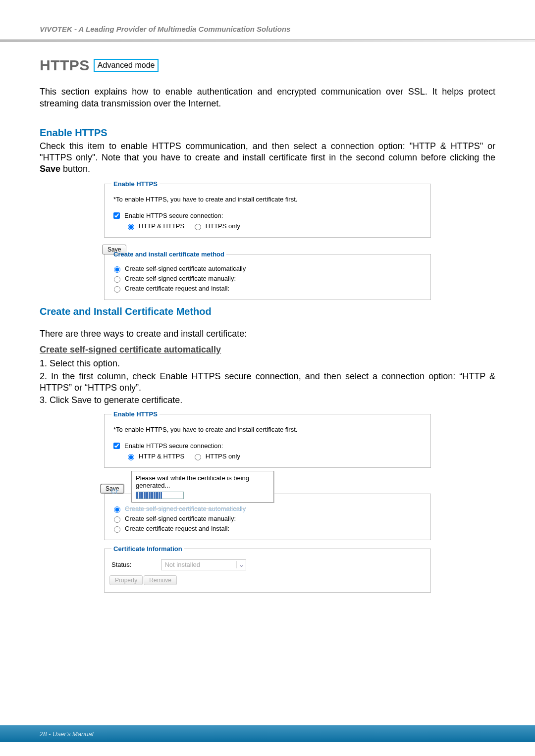  I want to click on property-button: Property, so click(126, 580).